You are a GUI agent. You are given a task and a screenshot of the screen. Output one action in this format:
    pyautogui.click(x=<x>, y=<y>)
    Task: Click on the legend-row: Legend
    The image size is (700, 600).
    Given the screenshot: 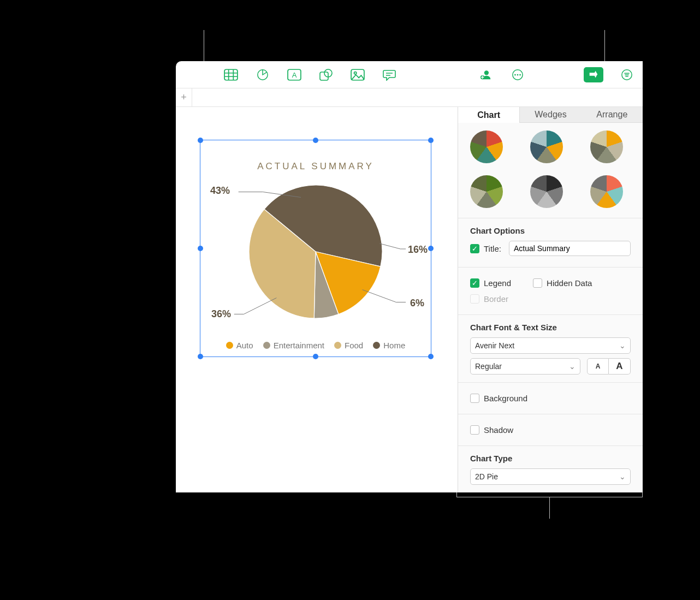 What is the action you would take?
    pyautogui.click(x=490, y=283)
    